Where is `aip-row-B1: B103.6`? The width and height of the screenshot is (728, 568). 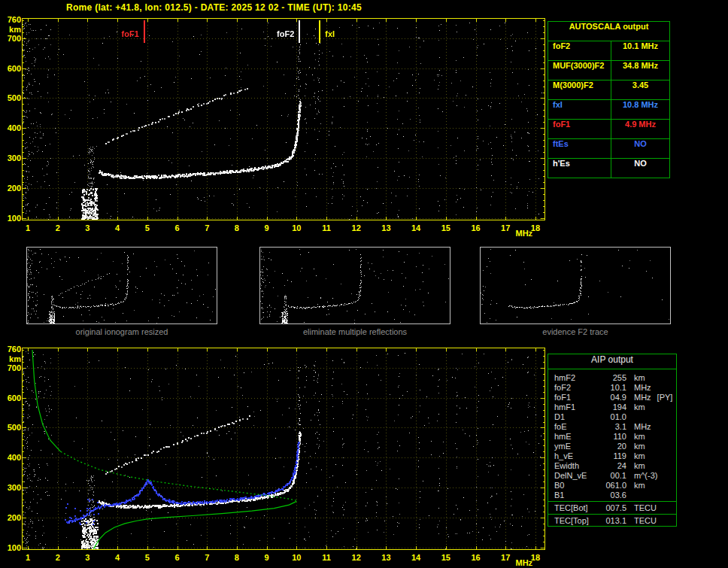
aip-row-B1: B103.6 is located at coordinates (612, 495).